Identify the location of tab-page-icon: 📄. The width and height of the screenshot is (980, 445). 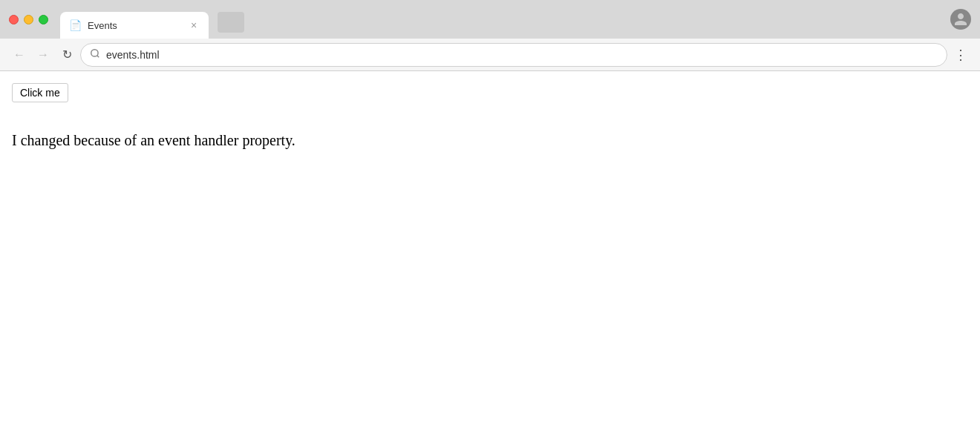
(76, 25).